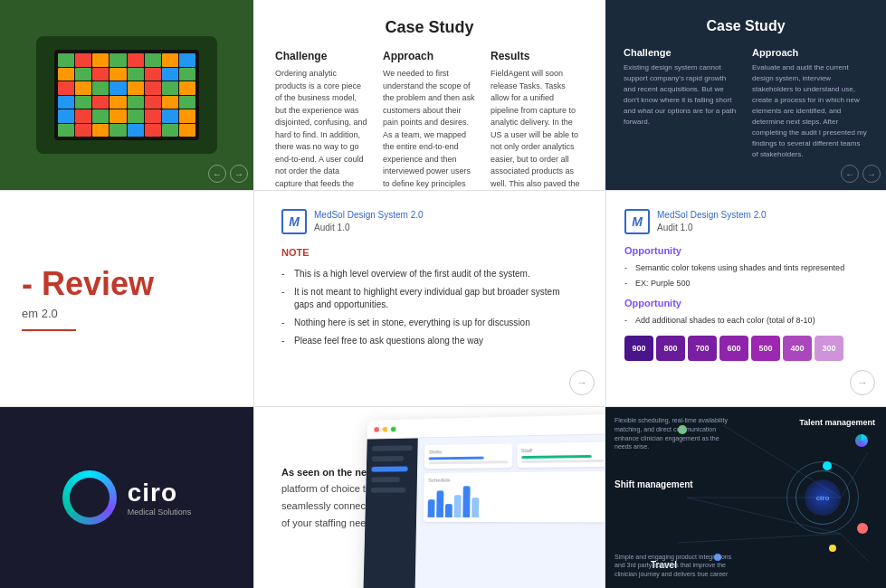 Image resolution: width=886 pixels, height=588 pixels. What do you see at coordinates (127, 313) in the screenshot?
I see `review-subtitle: em 2.0` at bounding box center [127, 313].